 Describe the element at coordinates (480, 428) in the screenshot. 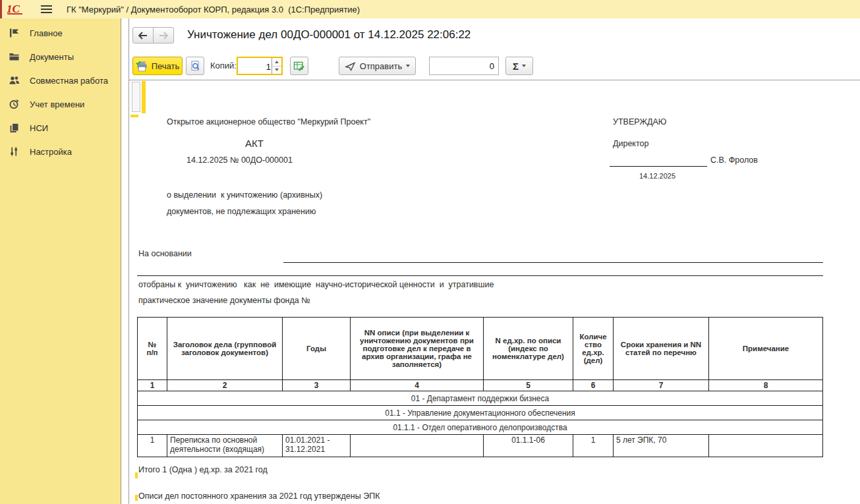

I see `group-row: 01.1.1 - Отдел оперативного делопроизвод…` at that location.